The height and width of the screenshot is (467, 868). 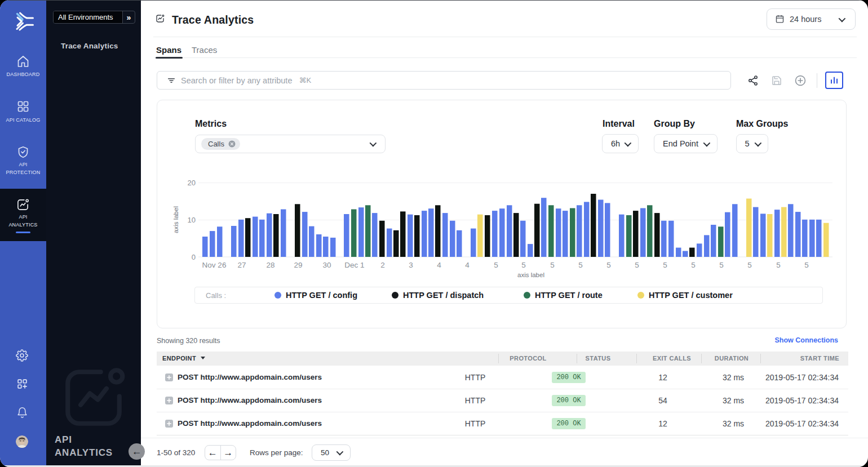 What do you see at coordinates (298, 265) in the screenshot?
I see `svg-text: 29` at bounding box center [298, 265].